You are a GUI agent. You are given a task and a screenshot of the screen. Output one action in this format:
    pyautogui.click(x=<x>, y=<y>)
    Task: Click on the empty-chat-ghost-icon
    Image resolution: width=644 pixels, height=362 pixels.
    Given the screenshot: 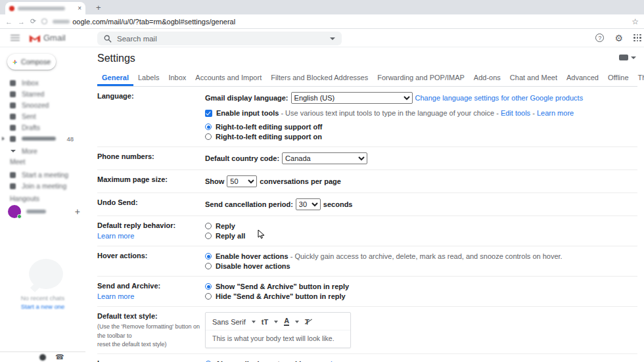 What is the action you would take?
    pyautogui.click(x=46, y=274)
    